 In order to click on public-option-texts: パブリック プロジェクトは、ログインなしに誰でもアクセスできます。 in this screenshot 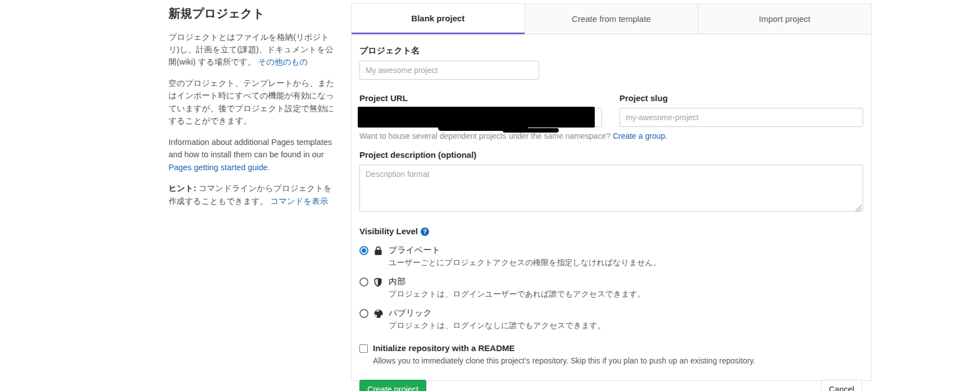, I will do `click(497, 319)`.